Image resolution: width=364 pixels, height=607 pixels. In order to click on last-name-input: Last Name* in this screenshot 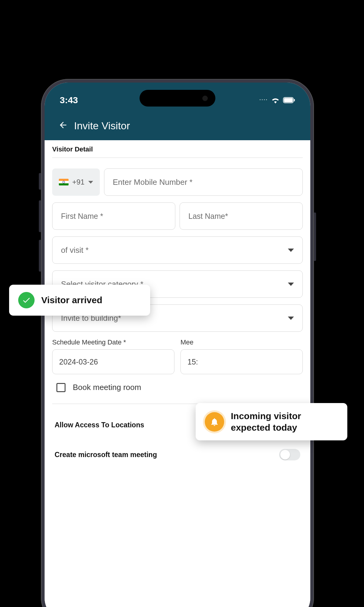, I will do `click(241, 216)`.